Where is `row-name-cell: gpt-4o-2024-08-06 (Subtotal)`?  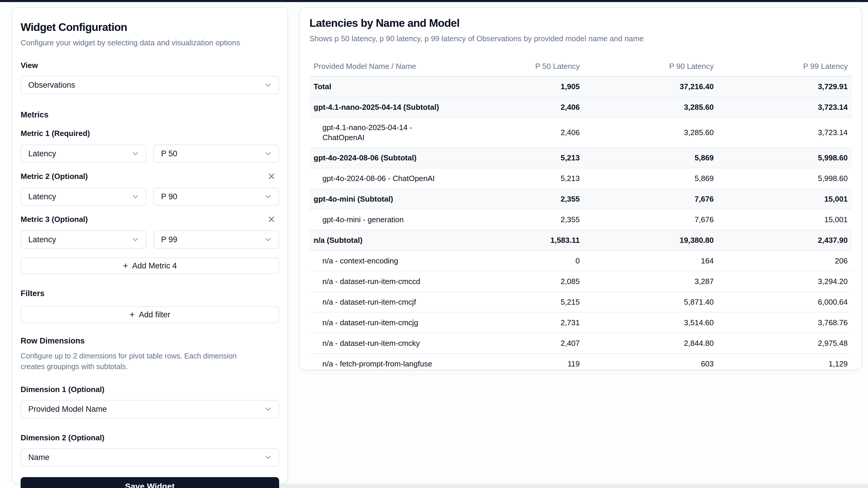
row-name-cell: gpt-4o-2024-08-06 (Subtotal) is located at coordinates (382, 158).